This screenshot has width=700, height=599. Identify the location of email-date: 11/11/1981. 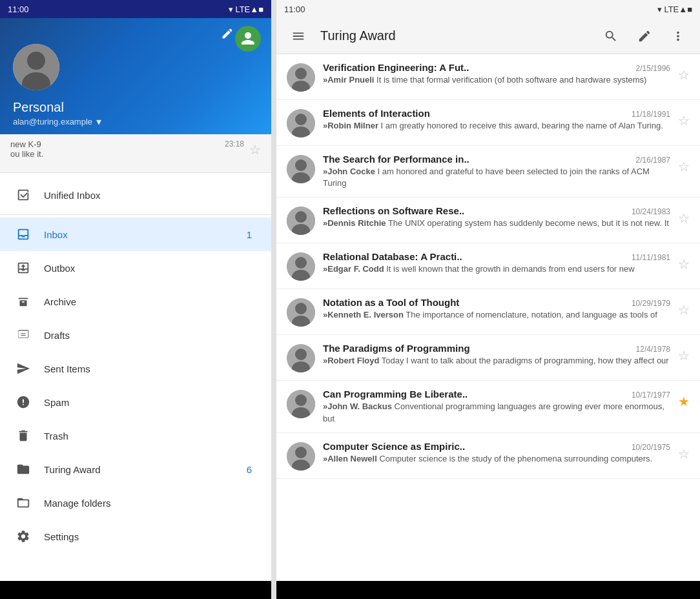
(651, 258).